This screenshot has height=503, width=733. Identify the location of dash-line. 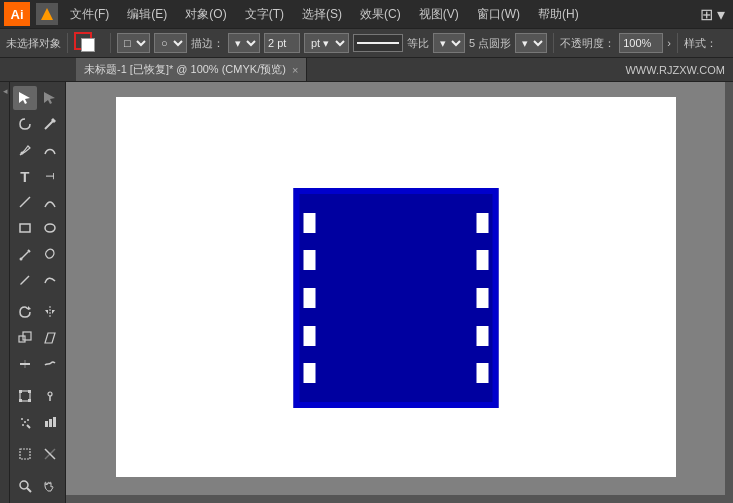
(378, 43).